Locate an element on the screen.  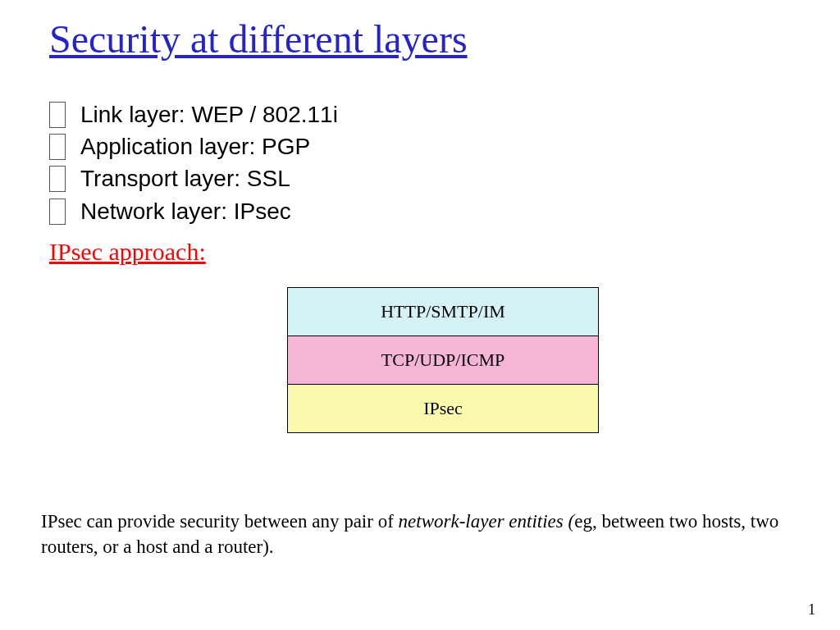
footnote-part: IPsec can provide security between any p… is located at coordinates (220, 522).